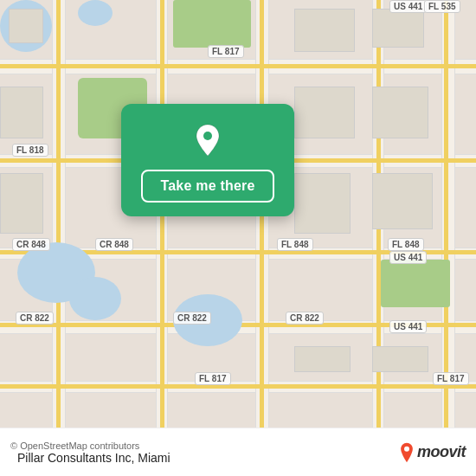 Image resolution: width=476 pixels, height=476 pixels. I want to click on label-fl848-far: FL 848, so click(406, 244).